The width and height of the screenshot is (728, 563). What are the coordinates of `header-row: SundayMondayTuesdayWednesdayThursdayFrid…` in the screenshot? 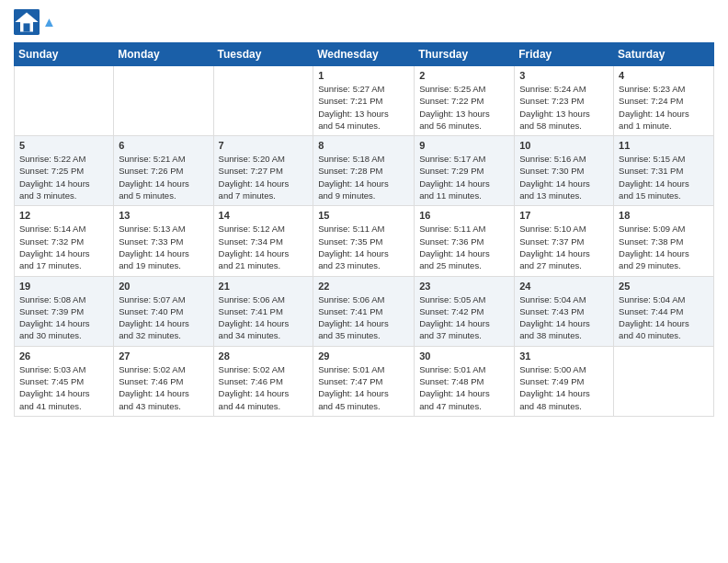 It's located at (364, 55).